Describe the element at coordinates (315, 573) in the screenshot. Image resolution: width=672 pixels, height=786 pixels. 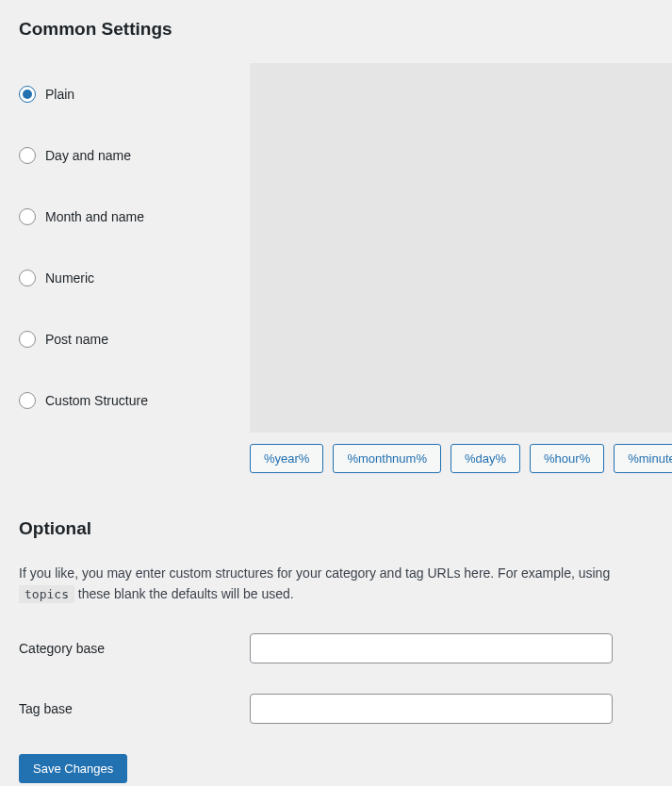
I see `optional-desc-prefix: If you like, you may enter custom struct…` at that location.